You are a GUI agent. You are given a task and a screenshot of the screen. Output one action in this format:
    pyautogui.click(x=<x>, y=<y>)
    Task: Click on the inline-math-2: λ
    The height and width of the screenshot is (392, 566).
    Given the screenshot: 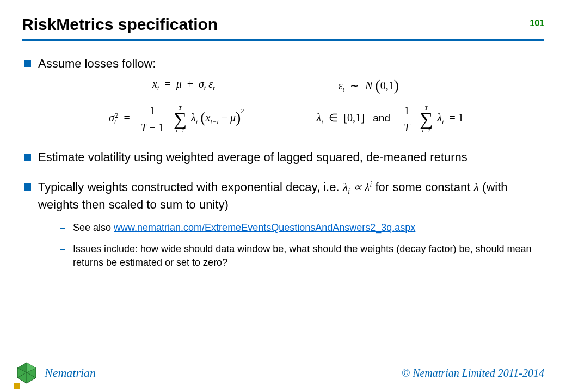 What is the action you would take?
    pyautogui.click(x=476, y=187)
    